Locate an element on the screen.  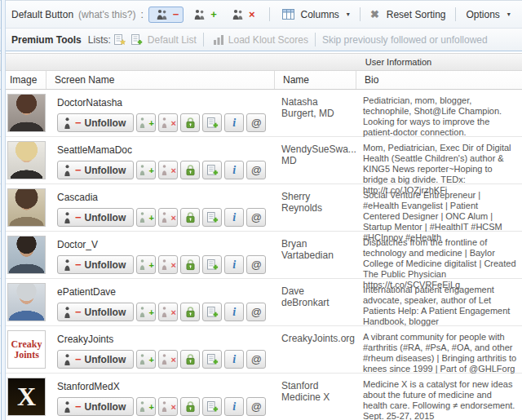
column-header-image: Image is located at coordinates (23, 80).